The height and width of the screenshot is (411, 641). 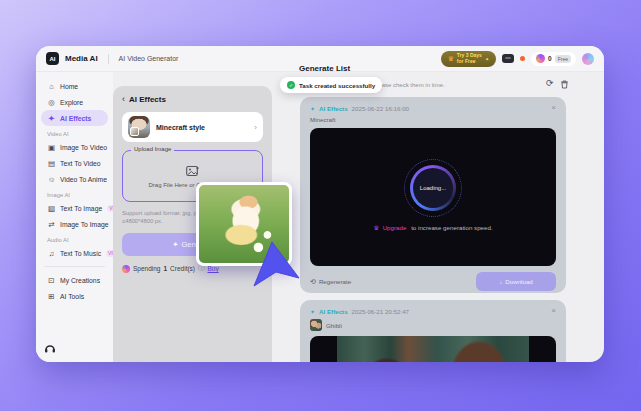 I want to click on plan-badge: Free, so click(x=563, y=59).